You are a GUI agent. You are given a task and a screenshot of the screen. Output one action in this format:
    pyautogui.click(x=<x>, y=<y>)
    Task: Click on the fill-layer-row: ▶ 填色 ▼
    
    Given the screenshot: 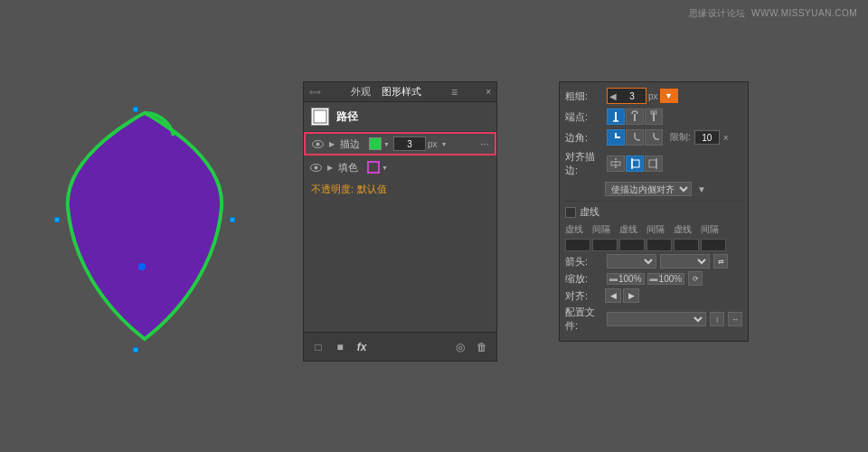 What is the action you would take?
    pyautogui.click(x=400, y=167)
    